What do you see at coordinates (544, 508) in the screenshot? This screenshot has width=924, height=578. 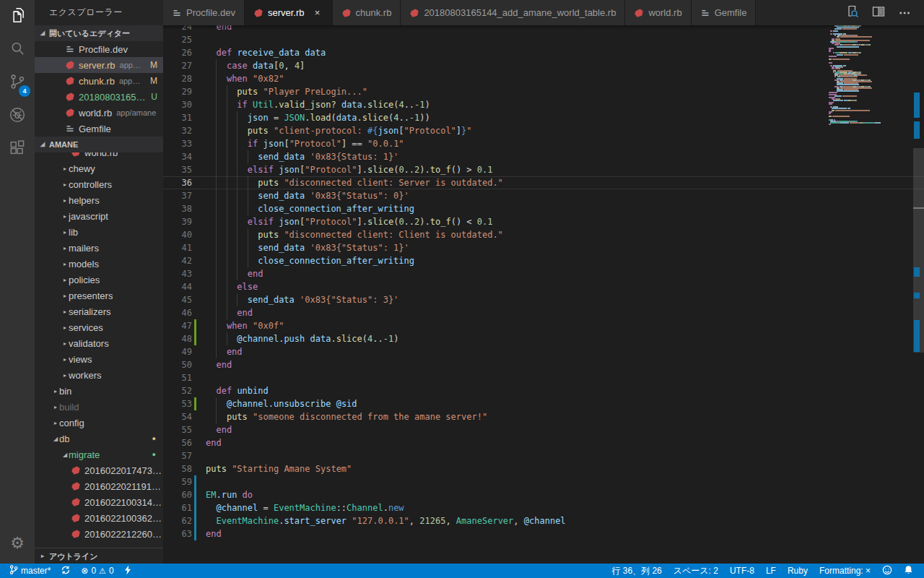 I see `code-line-61: 61 @channel = EventMachine::Channel.new` at bounding box center [544, 508].